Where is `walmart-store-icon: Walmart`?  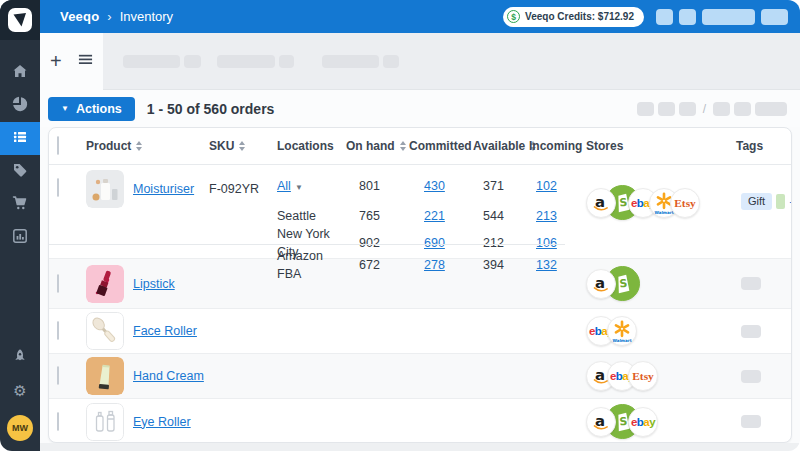
walmart-store-icon: Walmart is located at coordinates (622, 331).